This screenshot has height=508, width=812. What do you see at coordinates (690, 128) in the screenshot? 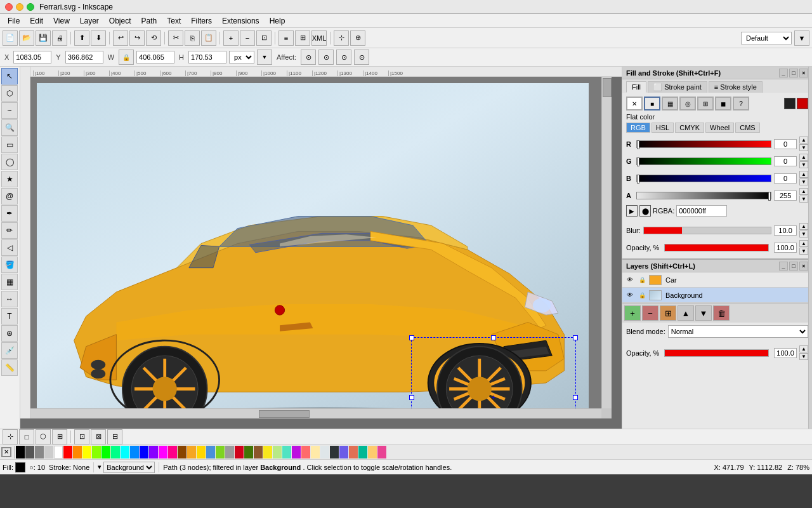
I see `cmyk-tab: CMYK` at bounding box center [690, 128].